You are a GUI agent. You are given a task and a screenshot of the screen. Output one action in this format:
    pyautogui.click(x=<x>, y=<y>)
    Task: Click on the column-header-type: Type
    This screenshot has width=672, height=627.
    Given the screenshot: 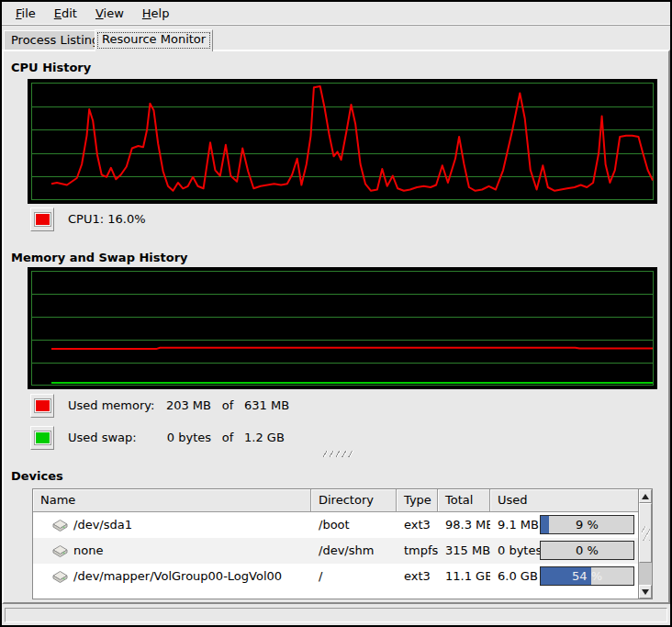 What is the action you would take?
    pyautogui.click(x=417, y=501)
    